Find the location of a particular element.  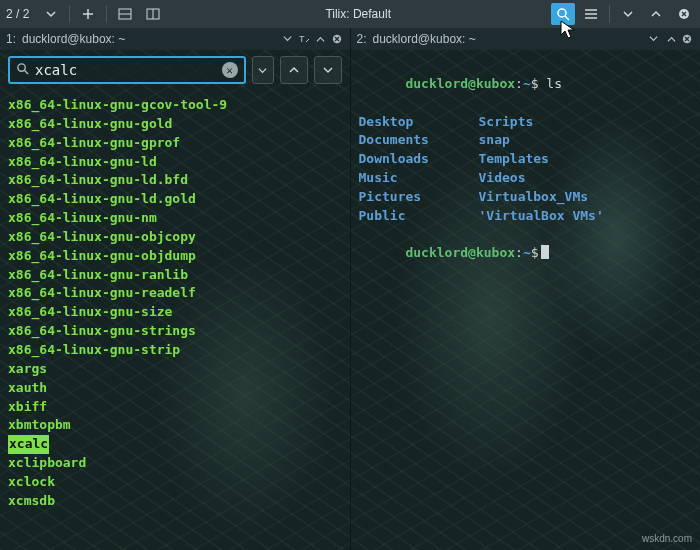

search-toggle-button is located at coordinates (563, 14).